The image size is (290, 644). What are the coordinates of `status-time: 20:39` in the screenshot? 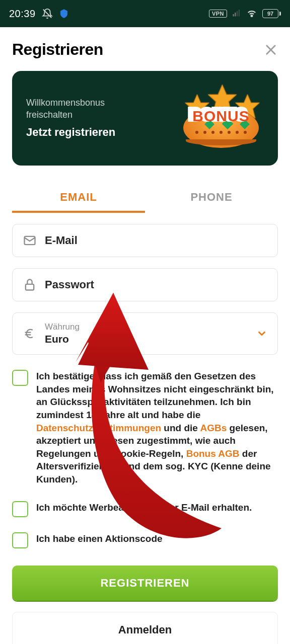 It's located at (22, 14).